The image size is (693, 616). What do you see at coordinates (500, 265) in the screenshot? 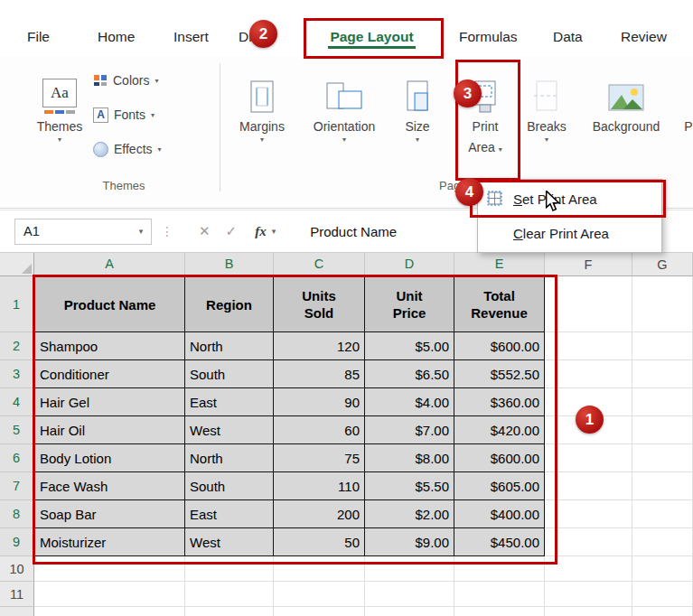
I see `column-header-E: E` at bounding box center [500, 265].